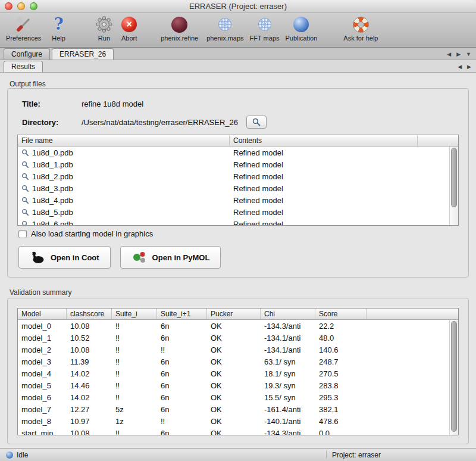 The width and height of the screenshot is (476, 461). What do you see at coordinates (361, 29) in the screenshot?
I see `toolbar-ask-for-help: Ask for help` at bounding box center [361, 29].